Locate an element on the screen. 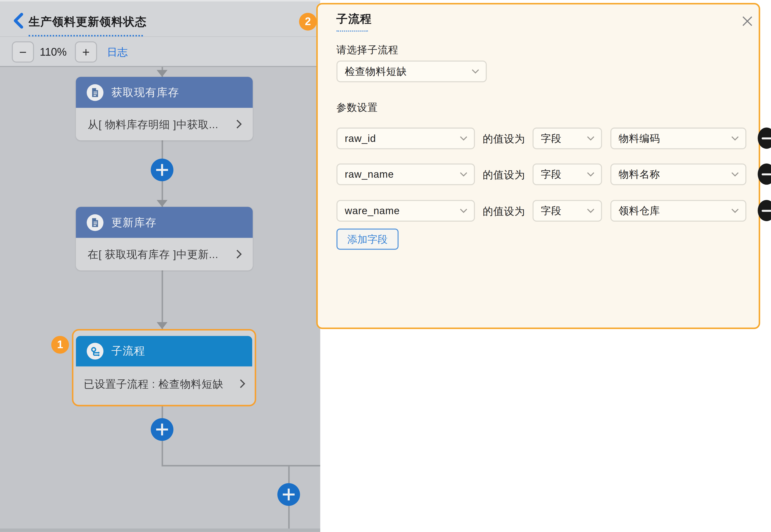 Image resolution: width=771 pixels, height=532 pixels. param-name-value: raw_name is located at coordinates (369, 175).